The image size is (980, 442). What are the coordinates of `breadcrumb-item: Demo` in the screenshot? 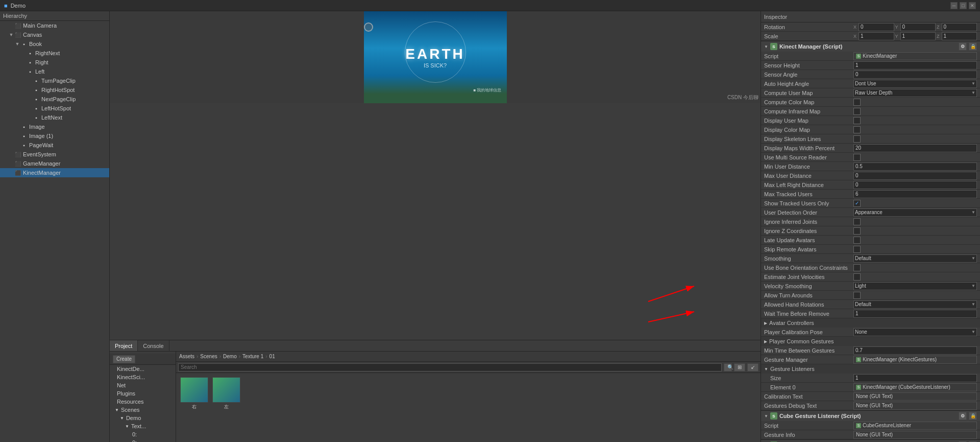 It's located at (230, 357).